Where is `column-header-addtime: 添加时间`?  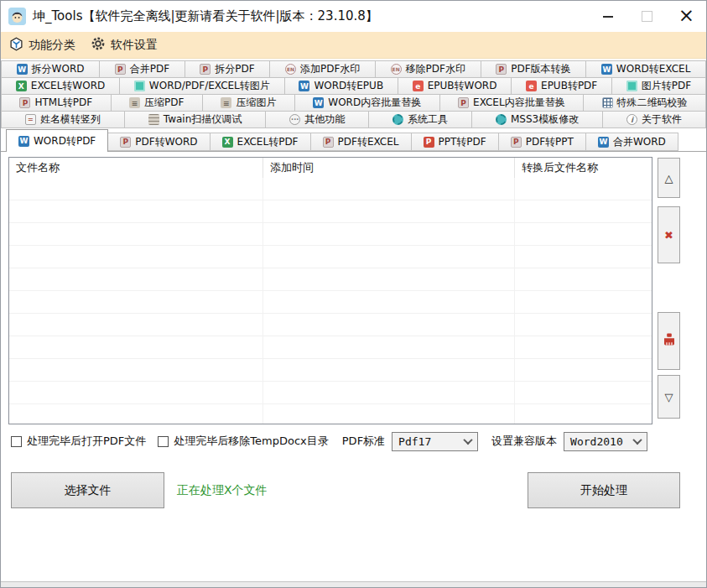
column-header-addtime: 添加时间 is located at coordinates (389, 168).